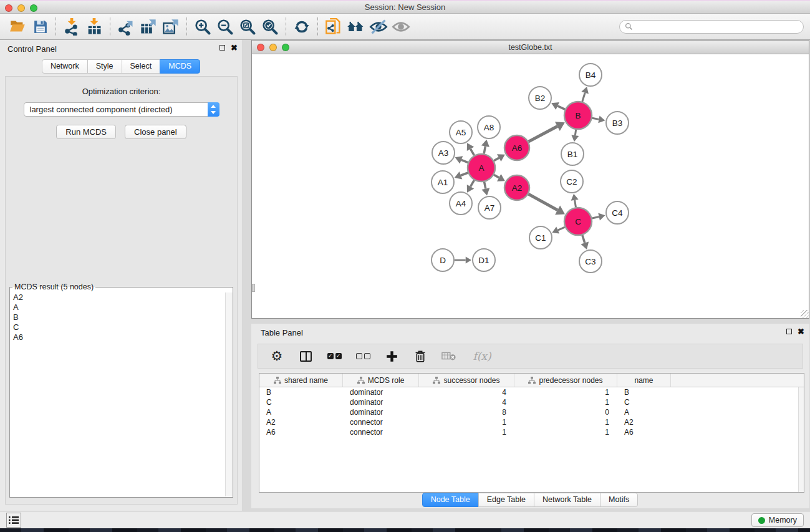 The height and width of the screenshot is (532, 810). I want to click on delete-table-button, so click(449, 356).